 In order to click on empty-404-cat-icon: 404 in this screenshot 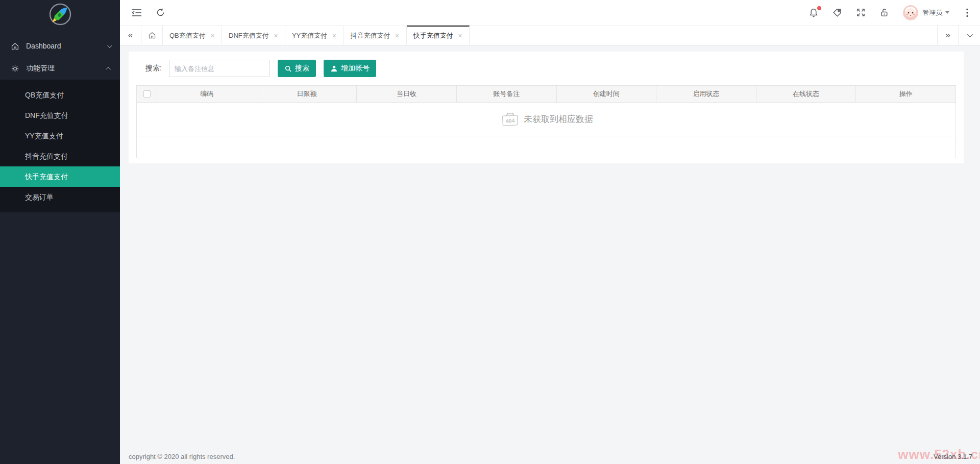, I will do `click(510, 119)`.